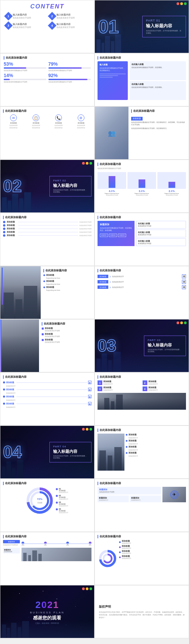  What do you see at coordinates (90, 389) in the screenshot?
I see `arrow-proc2-icon-2: ▣` at bounding box center [90, 389].